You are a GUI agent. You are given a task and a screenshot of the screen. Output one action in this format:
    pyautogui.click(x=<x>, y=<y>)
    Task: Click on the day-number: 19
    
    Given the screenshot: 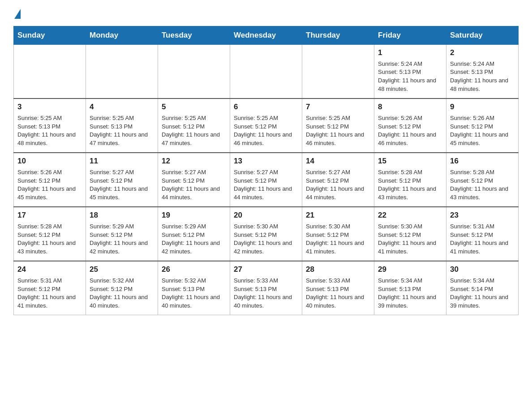 What is the action you would take?
    pyautogui.click(x=194, y=216)
    